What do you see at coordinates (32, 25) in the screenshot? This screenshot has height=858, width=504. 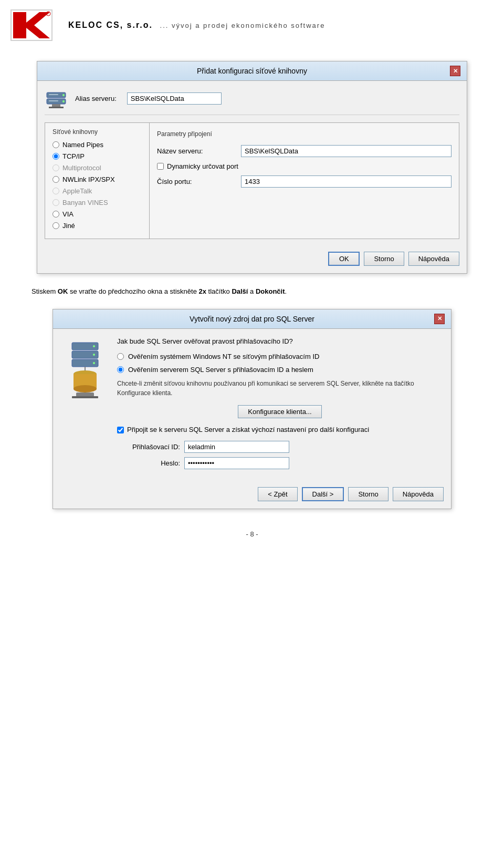 I see `logo-icon: ®` at bounding box center [32, 25].